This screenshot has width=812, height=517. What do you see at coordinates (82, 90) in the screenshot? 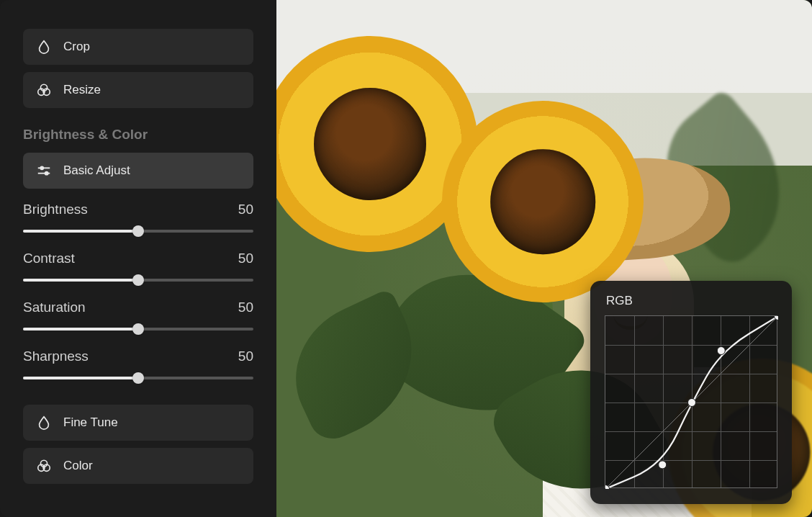
I see `resize-label: Resize` at bounding box center [82, 90].